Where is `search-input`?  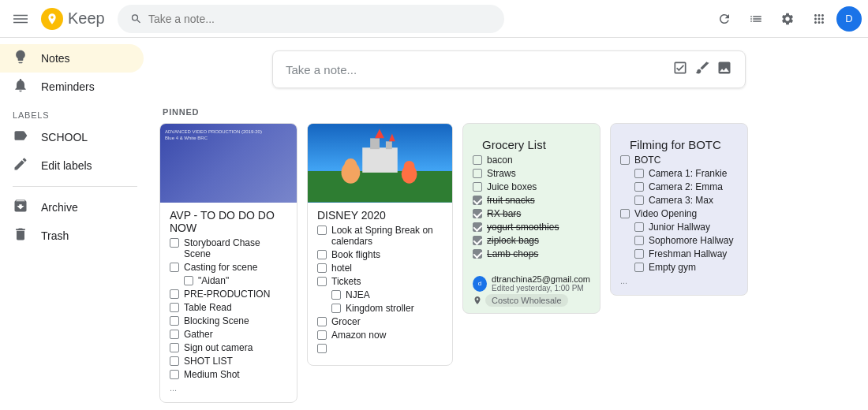
search-input is located at coordinates (320, 19).